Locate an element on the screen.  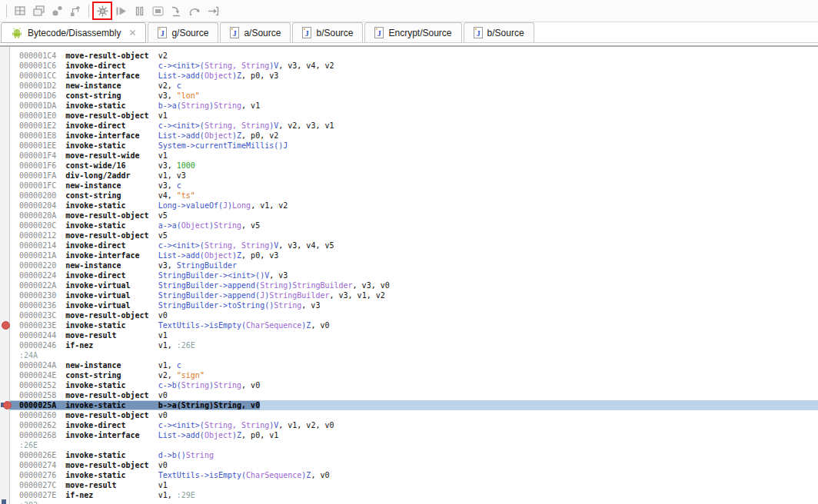
line-text: 0000025A invoke-static b->a(String)Strin… is located at coordinates (135, 406).